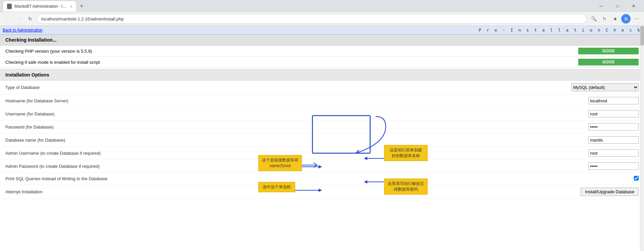 The height and width of the screenshot is (251, 644). I want to click on field-hostname, so click(613, 101).